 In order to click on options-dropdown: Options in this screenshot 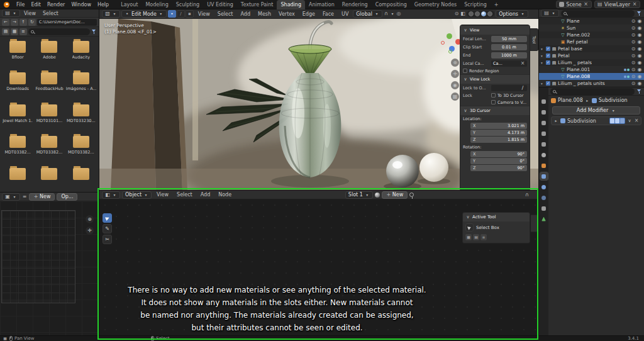, I will do `click(512, 14)`.